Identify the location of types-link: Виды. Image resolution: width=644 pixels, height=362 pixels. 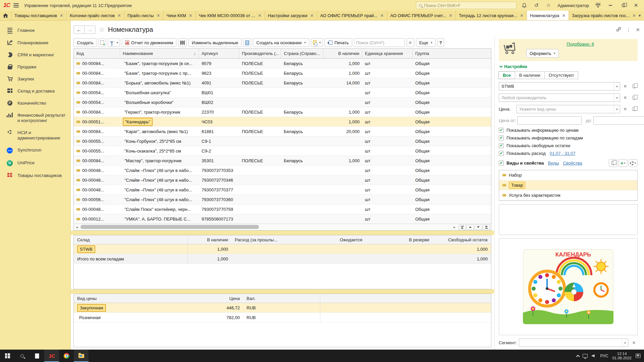
(553, 163).